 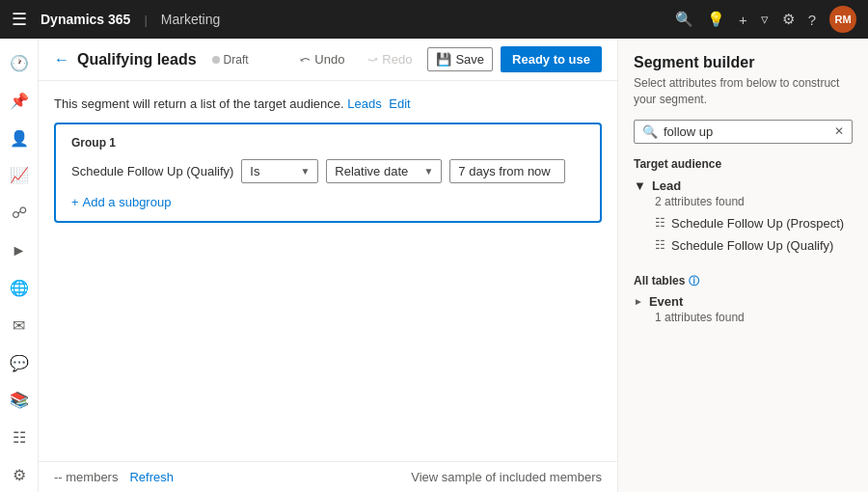 I want to click on info-bar: This segment will return a list of the t…, so click(x=328, y=104).